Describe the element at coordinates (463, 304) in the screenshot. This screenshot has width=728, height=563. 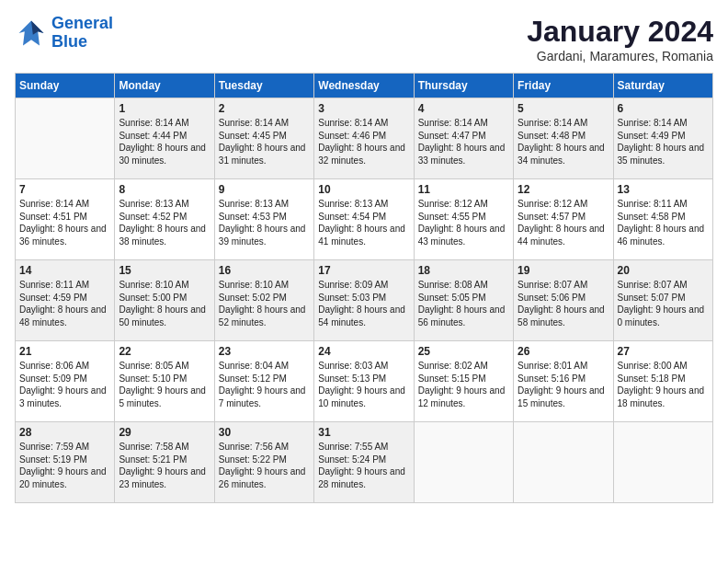
I see `day-info: Sunrise: 8:08 AM Sunset: 5:05 PM Dayligh…` at that location.